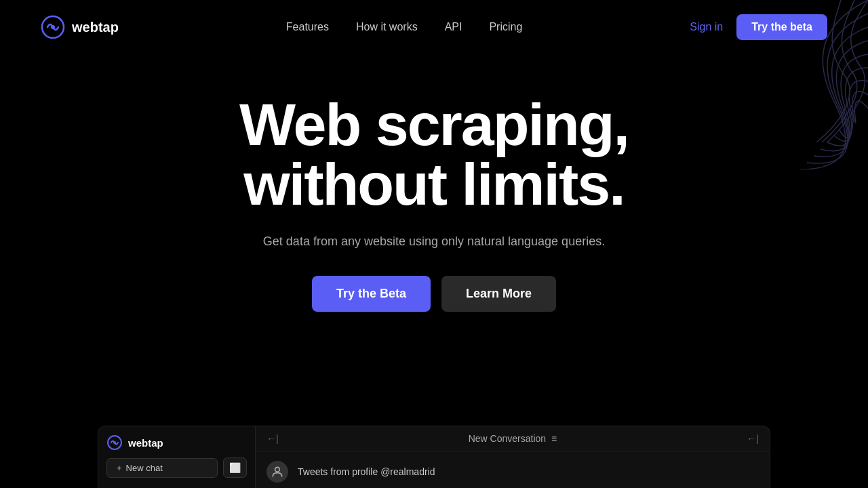 This screenshot has height=488, width=868. Describe the element at coordinates (753, 439) in the screenshot. I see `bottom-header-collapse: ←|` at that location.